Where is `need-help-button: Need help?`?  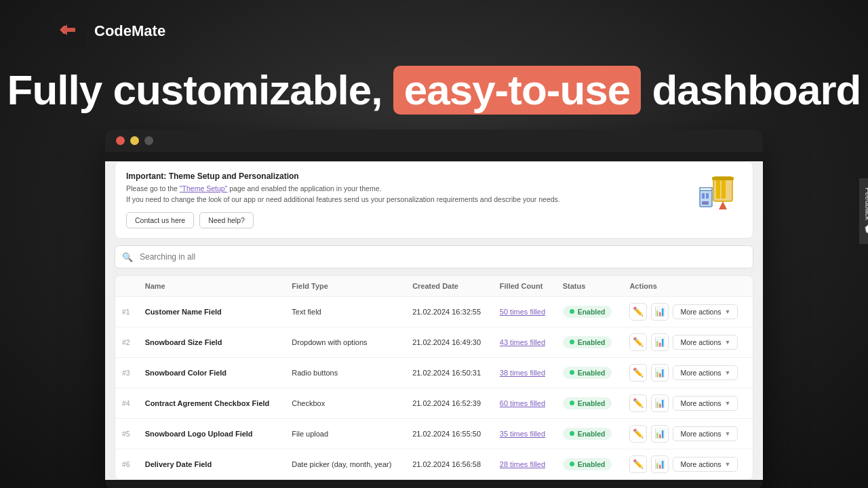 need-help-button: Need help? is located at coordinates (226, 220).